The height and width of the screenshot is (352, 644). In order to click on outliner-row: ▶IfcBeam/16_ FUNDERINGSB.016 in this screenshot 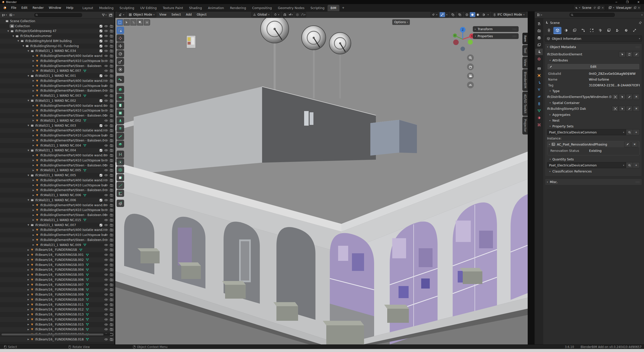, I will do `click(57, 330)`.